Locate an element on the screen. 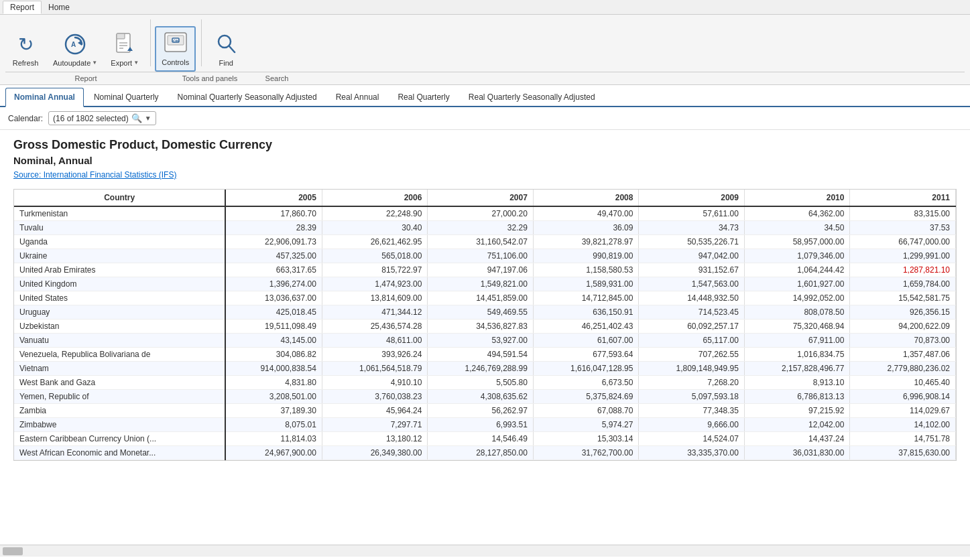  table-row: West Bank and Gaza4,831.804,910.105,505.… is located at coordinates (485, 383).